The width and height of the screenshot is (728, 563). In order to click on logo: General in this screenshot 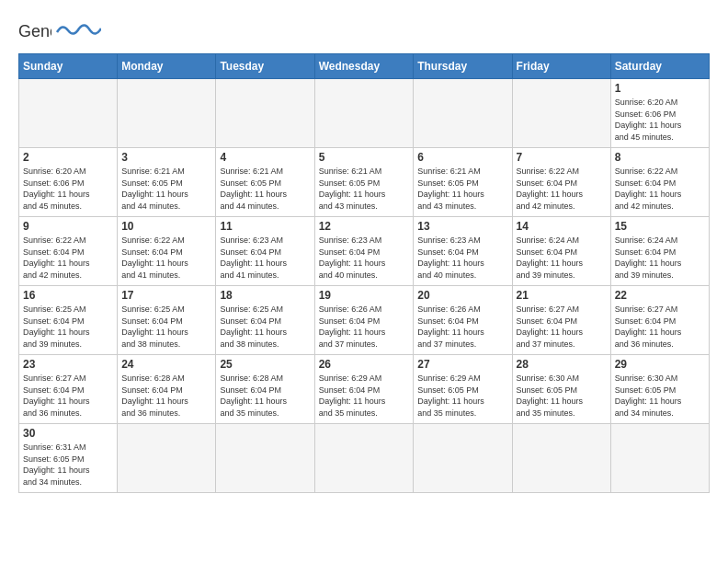, I will do `click(60, 31)`.